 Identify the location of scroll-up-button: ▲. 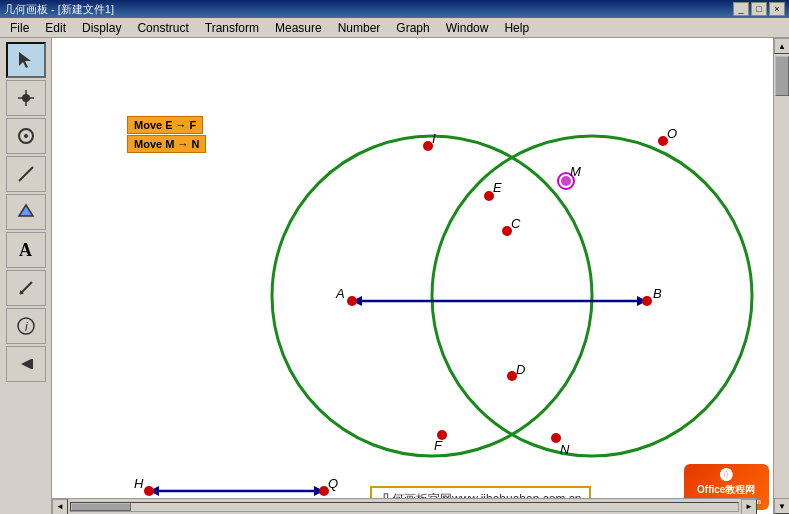
(782, 46).